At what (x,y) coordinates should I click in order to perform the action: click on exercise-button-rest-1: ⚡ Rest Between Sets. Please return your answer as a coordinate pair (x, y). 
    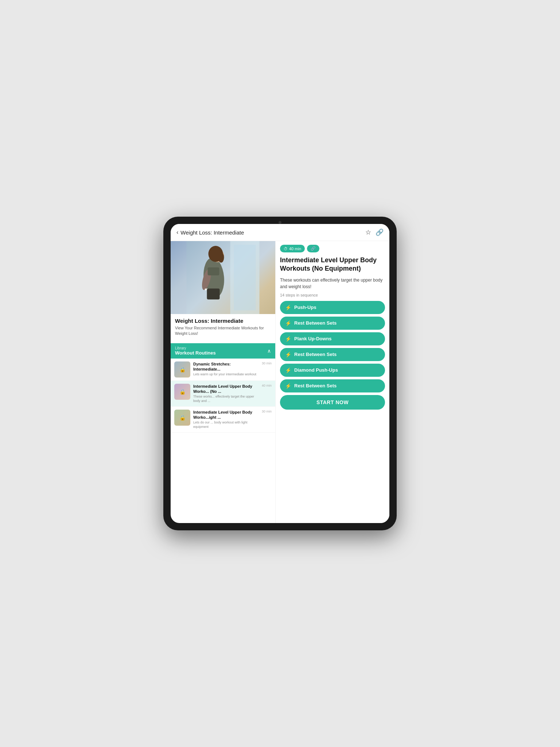
    Looking at the image, I should click on (332, 323).